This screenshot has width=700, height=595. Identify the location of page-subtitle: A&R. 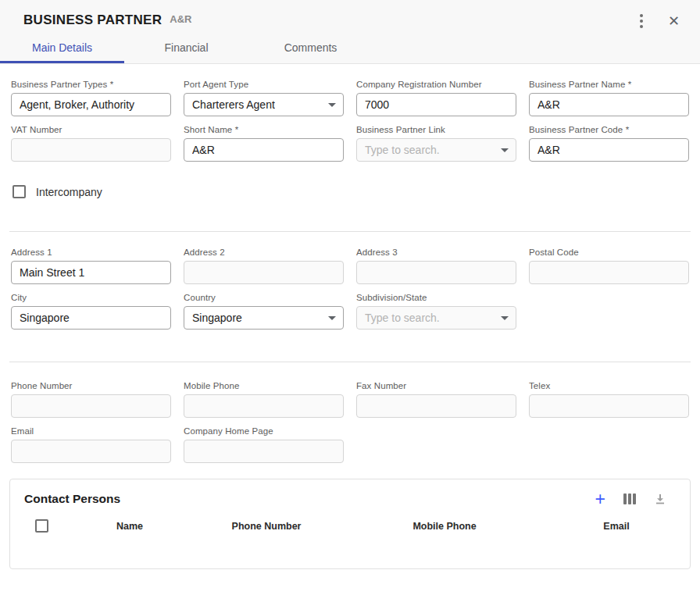
(180, 19).